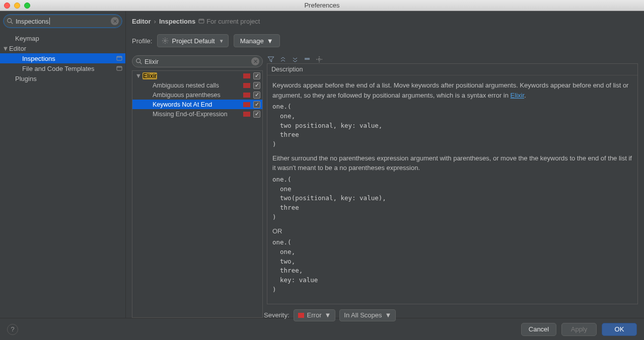 This screenshot has width=644, height=340. What do you see at coordinates (619, 329) in the screenshot?
I see `ok-button: OK` at bounding box center [619, 329].